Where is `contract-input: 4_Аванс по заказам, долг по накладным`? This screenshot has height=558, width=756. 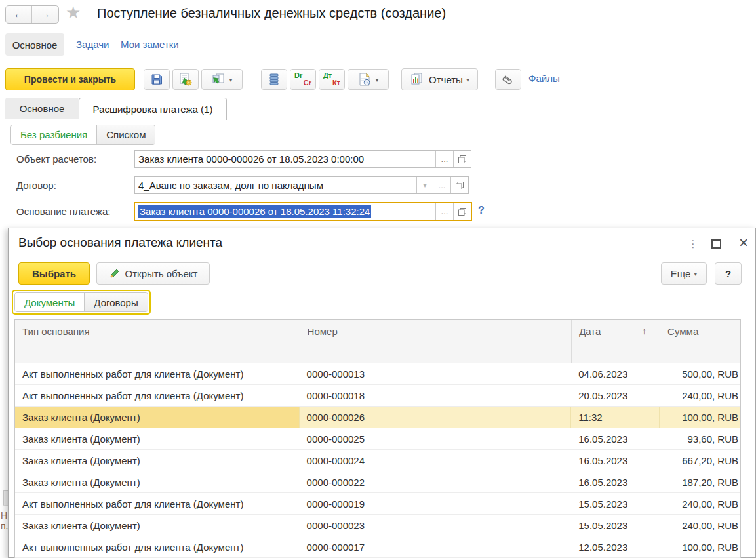 contract-input: 4_Аванс по заказам, долг по накладным is located at coordinates (275, 185).